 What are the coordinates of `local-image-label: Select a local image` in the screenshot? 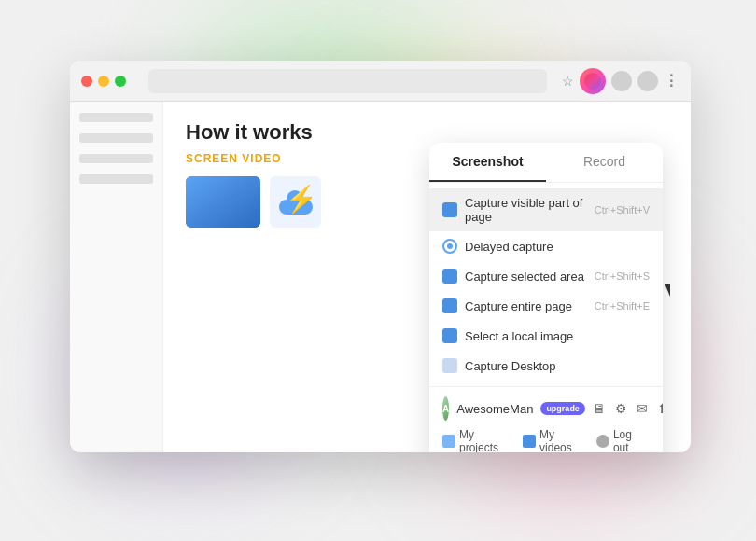 It's located at (557, 336).